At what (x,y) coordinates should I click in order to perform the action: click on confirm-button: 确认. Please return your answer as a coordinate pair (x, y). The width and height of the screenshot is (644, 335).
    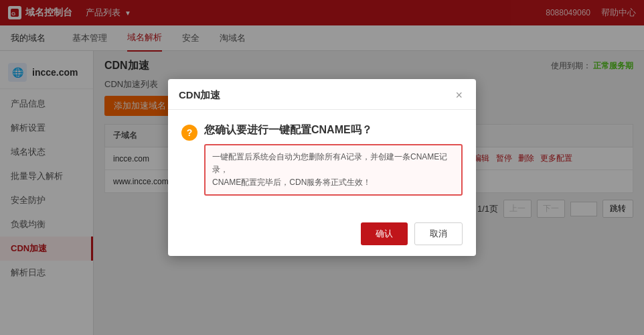
    Looking at the image, I should click on (384, 234).